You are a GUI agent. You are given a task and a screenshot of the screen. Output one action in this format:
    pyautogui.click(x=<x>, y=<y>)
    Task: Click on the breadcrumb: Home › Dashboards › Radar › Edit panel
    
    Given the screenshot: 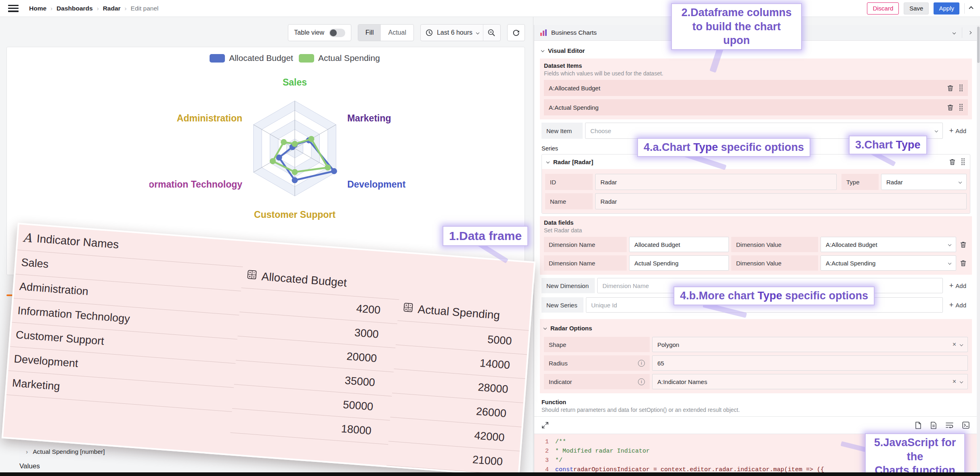 What is the action you would take?
    pyautogui.click(x=94, y=8)
    